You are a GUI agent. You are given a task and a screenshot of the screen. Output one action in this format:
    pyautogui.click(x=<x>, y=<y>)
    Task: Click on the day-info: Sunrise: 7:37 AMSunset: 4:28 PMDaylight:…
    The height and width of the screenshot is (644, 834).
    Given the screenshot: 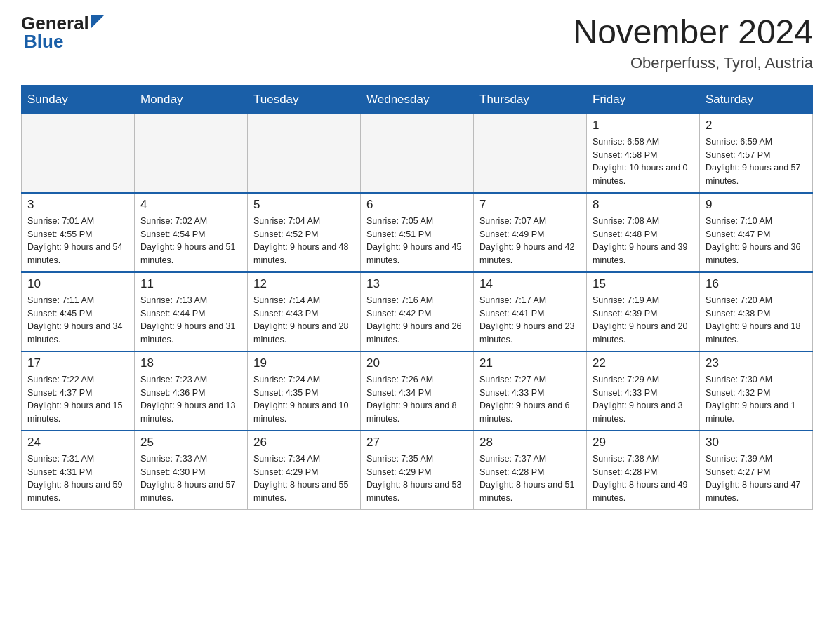 What is the action you would take?
    pyautogui.click(x=530, y=478)
    